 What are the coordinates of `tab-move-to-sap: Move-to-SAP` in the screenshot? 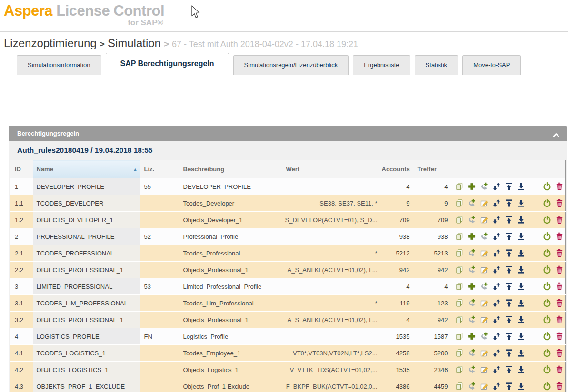 It's located at (491, 65).